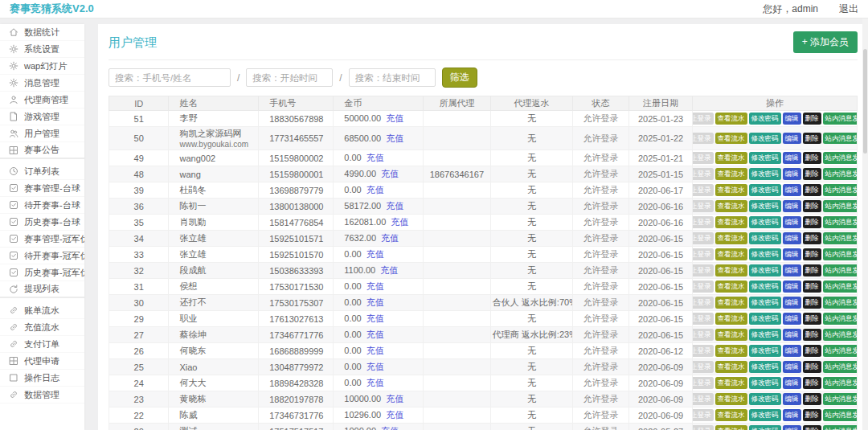 This screenshot has width=868, height=430. I want to click on search-start-time-input, so click(289, 77).